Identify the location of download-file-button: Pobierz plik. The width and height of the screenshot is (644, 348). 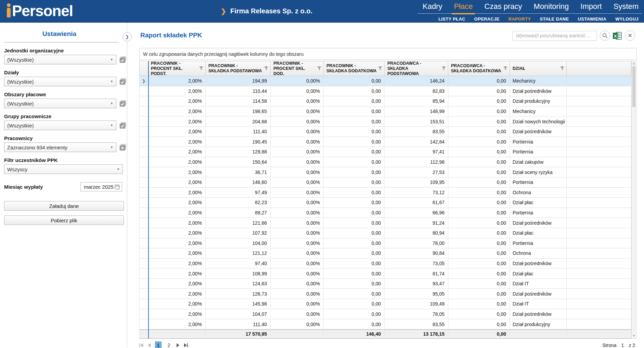
(64, 220).